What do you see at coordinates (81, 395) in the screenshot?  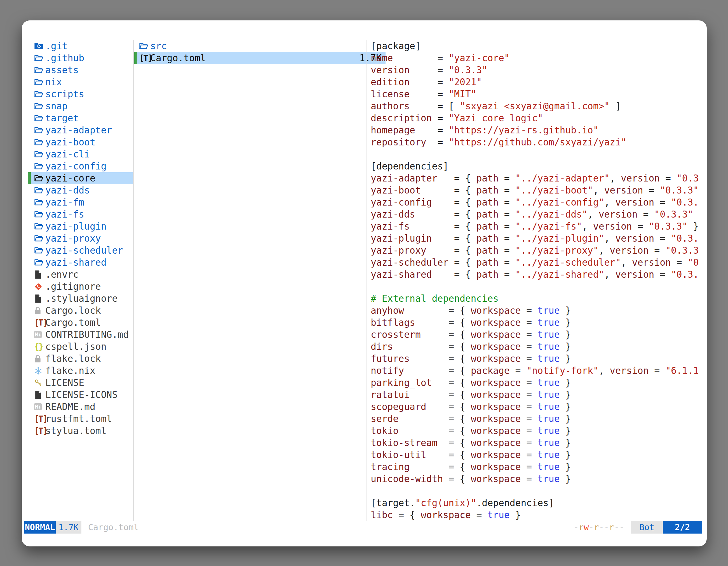 I see `file-entry: LICENSE-ICONS` at bounding box center [81, 395].